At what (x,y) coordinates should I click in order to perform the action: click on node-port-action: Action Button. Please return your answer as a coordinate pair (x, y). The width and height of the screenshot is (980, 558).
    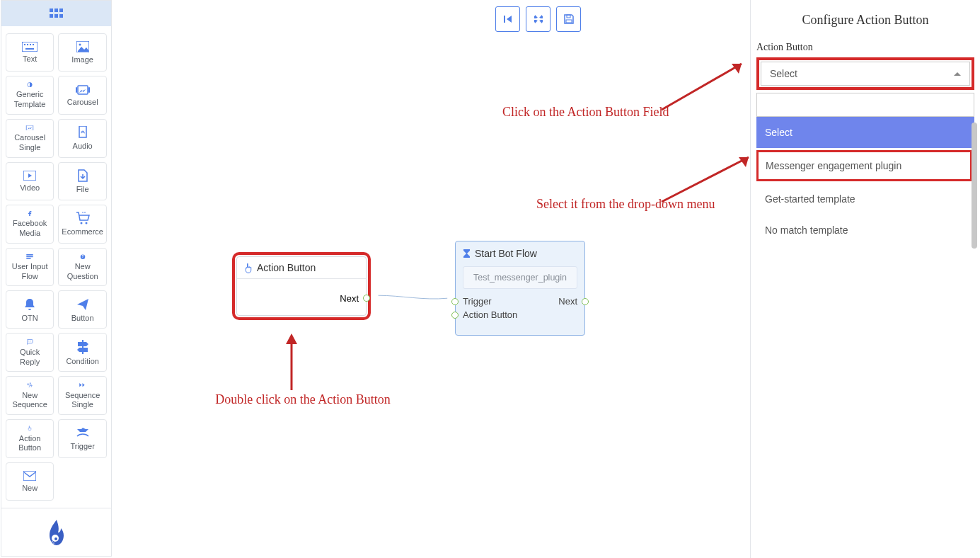
    Looking at the image, I should click on (520, 314).